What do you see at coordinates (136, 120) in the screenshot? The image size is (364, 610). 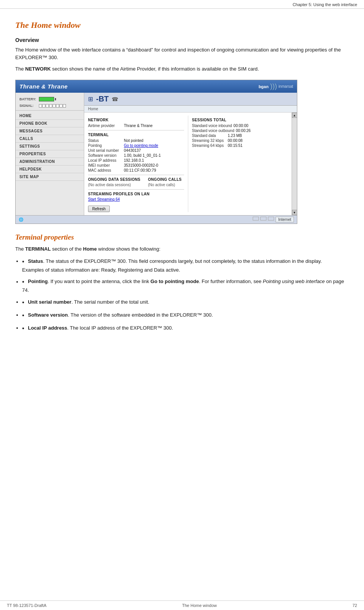 I see `ss-network-label: NETWORK` at bounding box center [136, 120].